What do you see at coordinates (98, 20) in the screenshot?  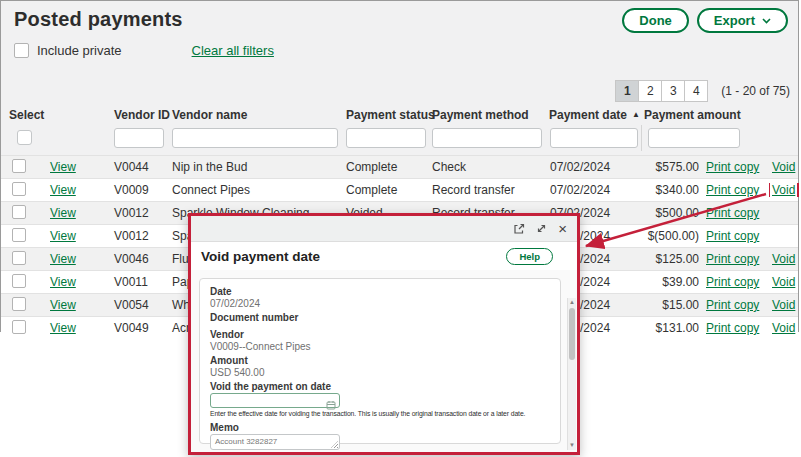 I see `page-title: Posted payments` at bounding box center [98, 20].